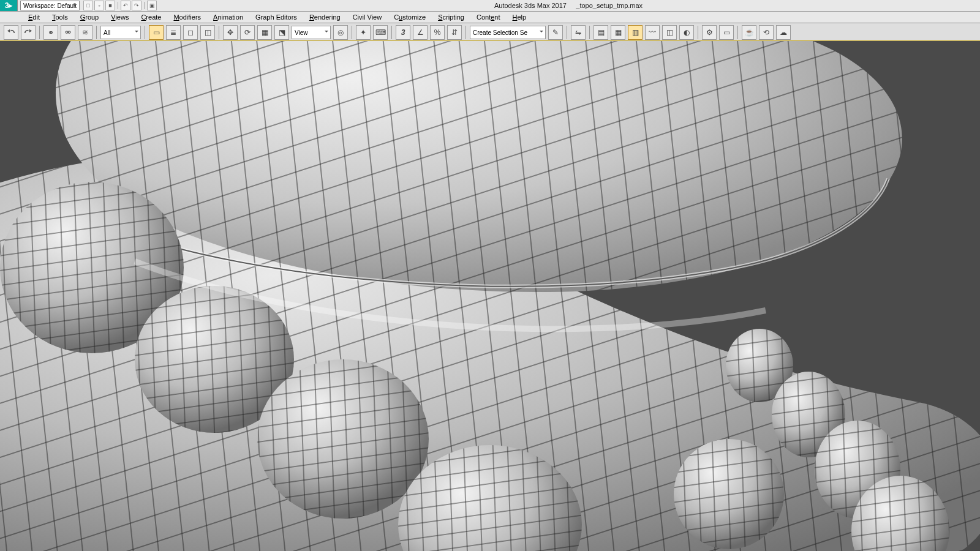  Describe the element at coordinates (99, 6) in the screenshot. I see `open-file-icon: ▫` at that location.